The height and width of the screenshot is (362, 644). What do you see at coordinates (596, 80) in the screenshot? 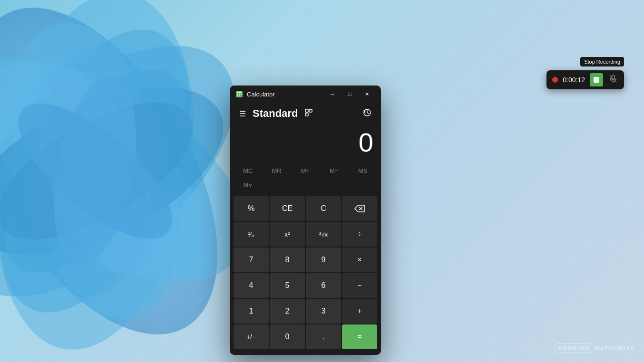
I see `stop-recording-button` at bounding box center [596, 80].